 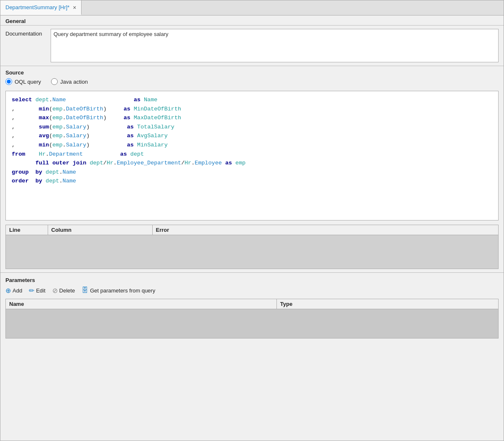 I want to click on tab-department-summary: DepartmentSummary [Hr]* ×, so click(x=41, y=8).